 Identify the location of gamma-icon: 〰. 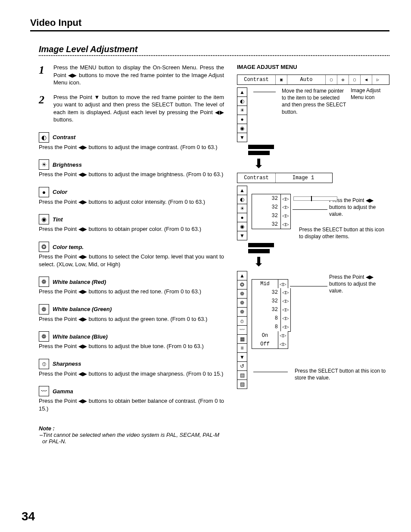
(242, 330).